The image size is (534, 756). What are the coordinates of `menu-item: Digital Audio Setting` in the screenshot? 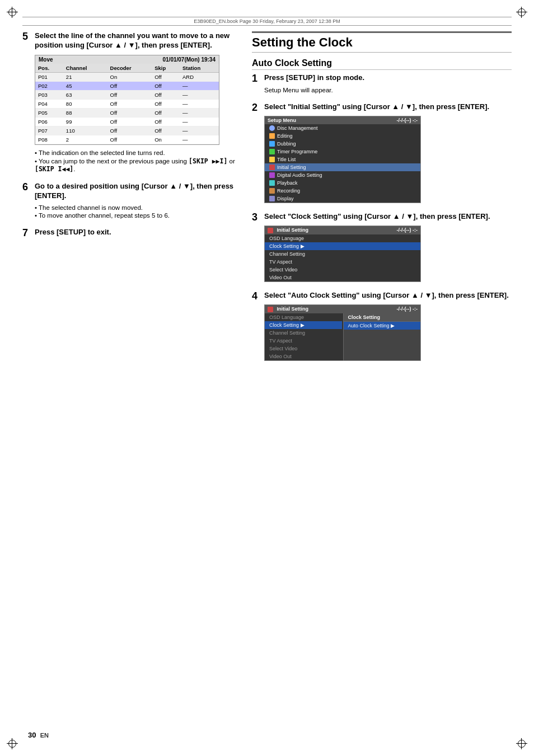 It's located at (343, 175).